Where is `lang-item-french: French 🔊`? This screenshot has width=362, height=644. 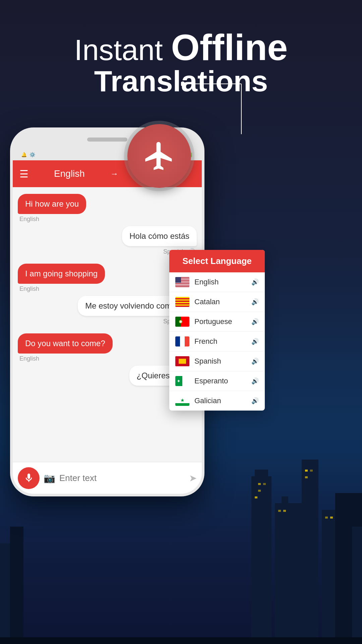 lang-item-french: French 🔊 is located at coordinates (217, 341).